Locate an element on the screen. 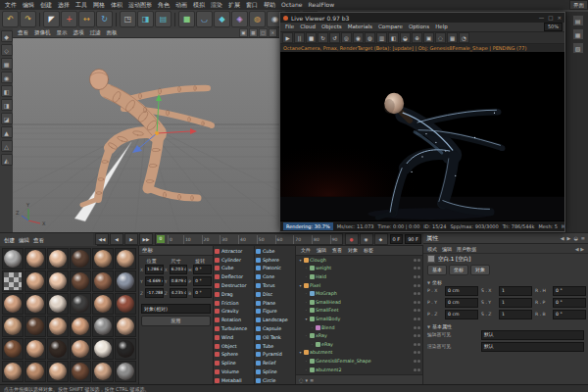  lv-menu-item: Help is located at coordinates (441, 27).